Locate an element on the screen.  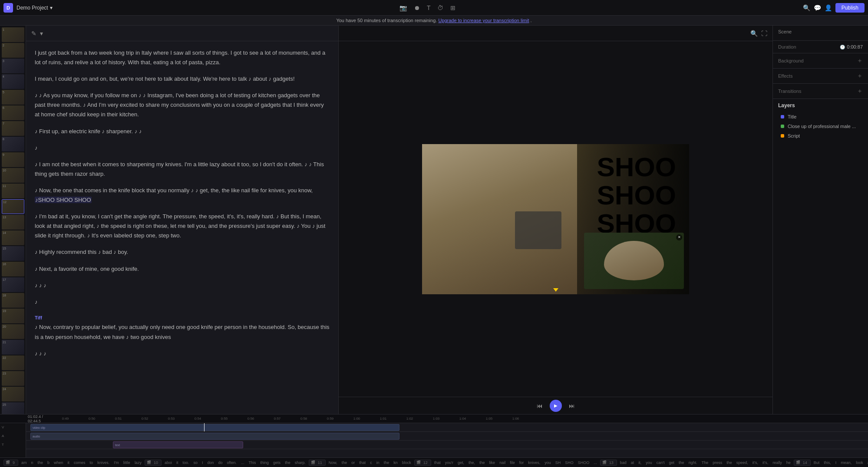
transcript-para-9: ♪ Highly recommend this ♪ bad ♪ boy. is located at coordinates (182, 252).